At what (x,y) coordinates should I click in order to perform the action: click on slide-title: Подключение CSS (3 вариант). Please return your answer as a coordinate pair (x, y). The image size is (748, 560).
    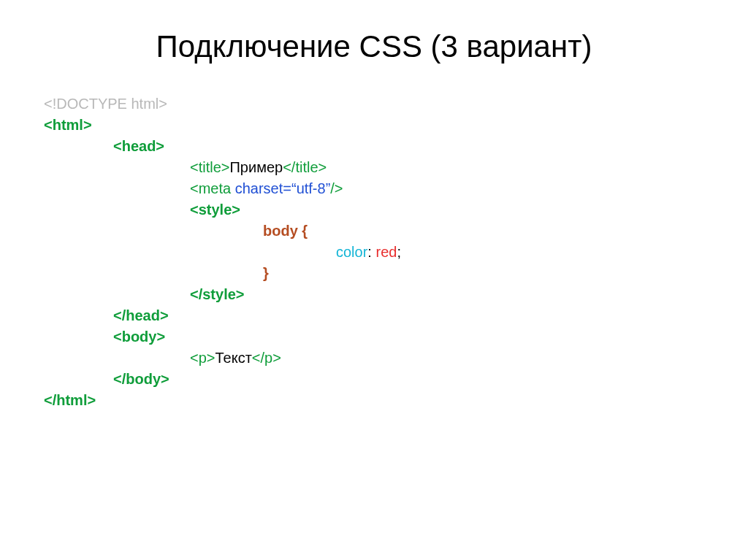
    Looking at the image, I should click on (374, 47).